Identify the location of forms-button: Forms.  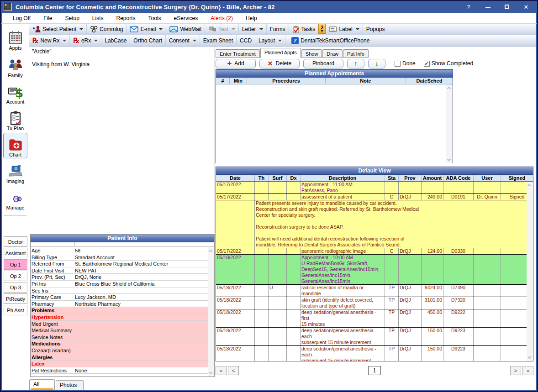
(278, 29).